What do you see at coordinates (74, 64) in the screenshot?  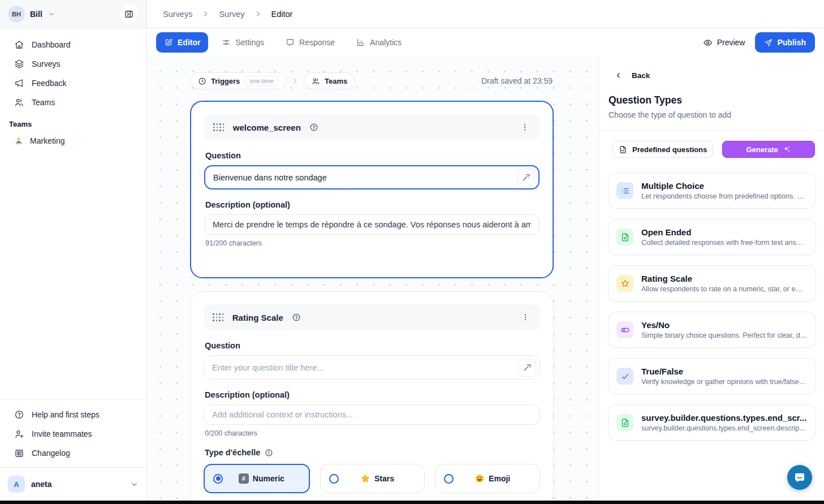 I see `sidebar-item-surveys: Surveys` at bounding box center [74, 64].